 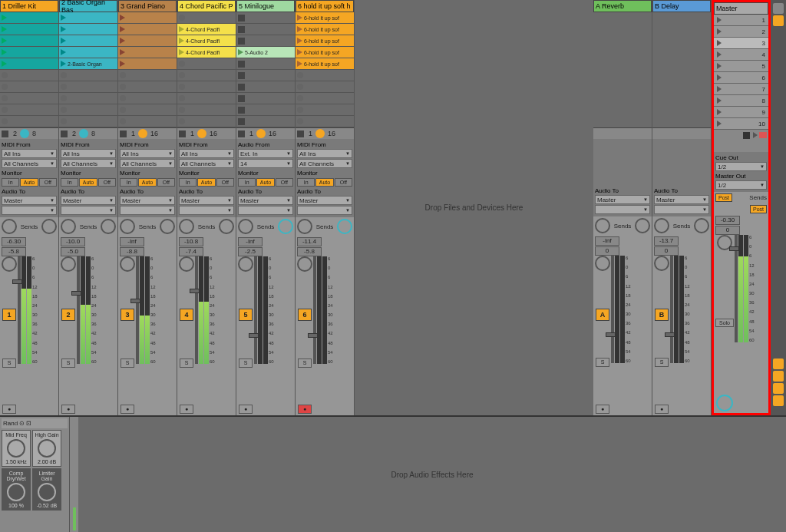 I want to click on track-activator-button: 1, so click(x=9, y=315).